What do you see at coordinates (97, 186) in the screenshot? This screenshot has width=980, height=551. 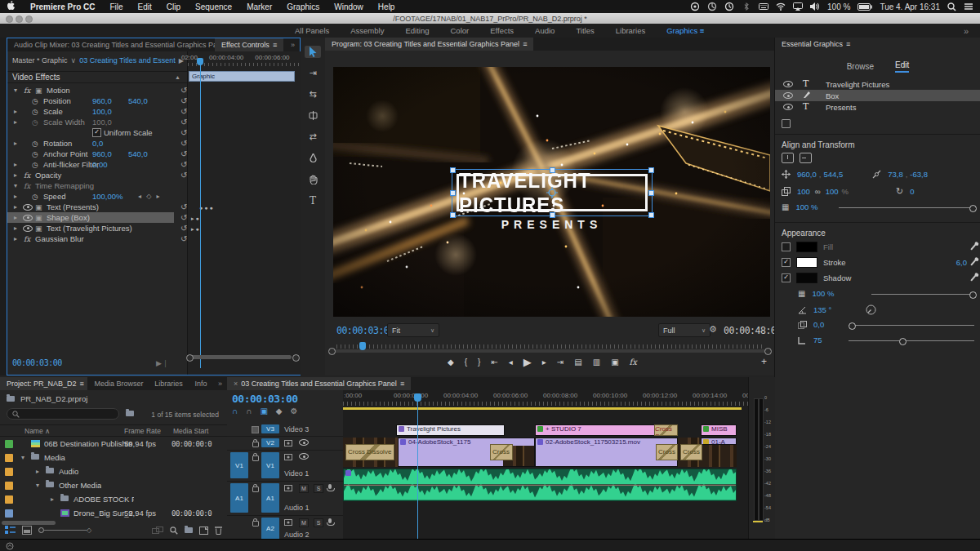 I see `ec-row-time-remapping: ▾fxTime Remapping` at bounding box center [97, 186].